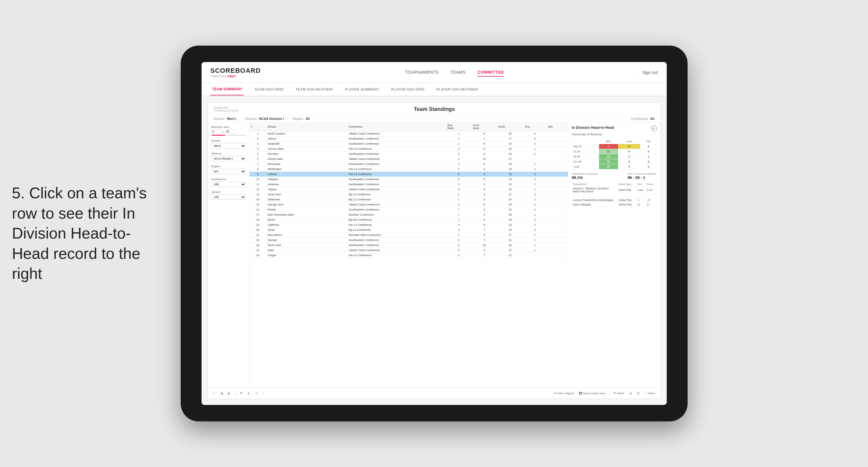 The image size is (868, 467). Describe the element at coordinates (269, 90) in the screenshot. I see `sub-nav-team-h2h-grid: TEAM H2H GRID` at that location.